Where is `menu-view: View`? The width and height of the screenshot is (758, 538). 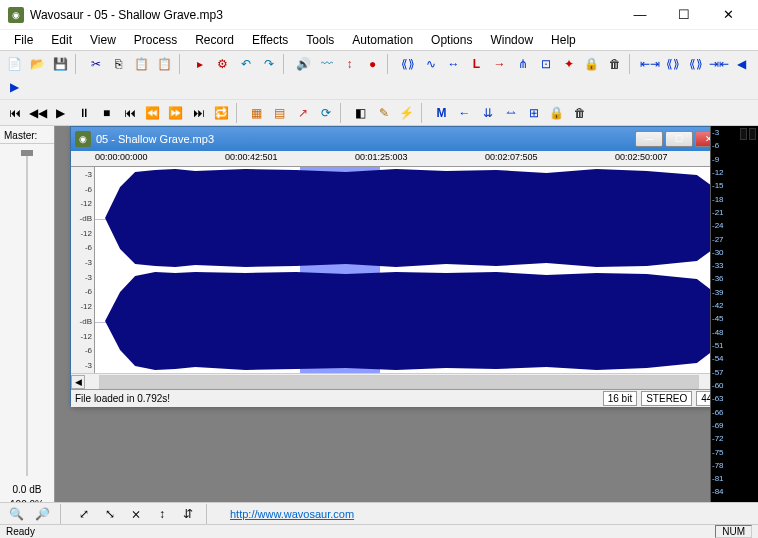
menu-view: View is located at coordinates (103, 40).